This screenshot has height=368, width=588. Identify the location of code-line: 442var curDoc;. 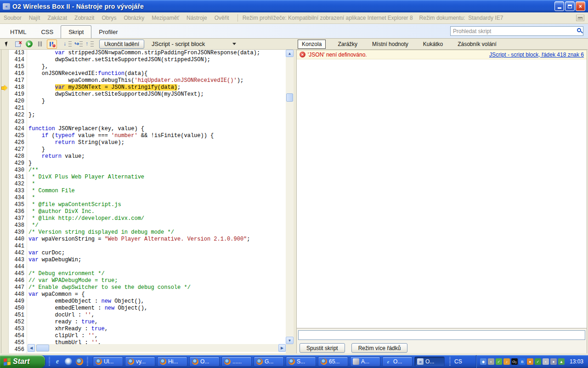
(147, 253).